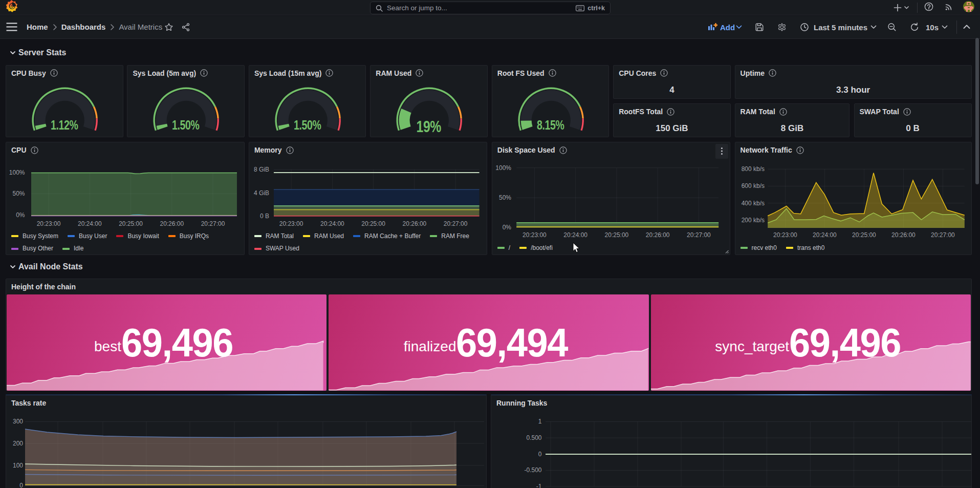  I want to click on svg-text: 1, so click(540, 422).